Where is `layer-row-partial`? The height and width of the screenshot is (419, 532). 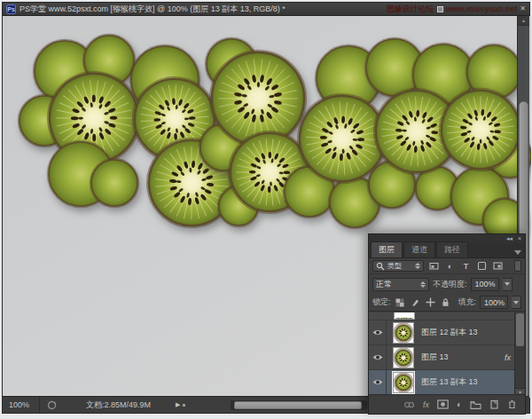
layer-row-partial is located at coordinates (447, 316).